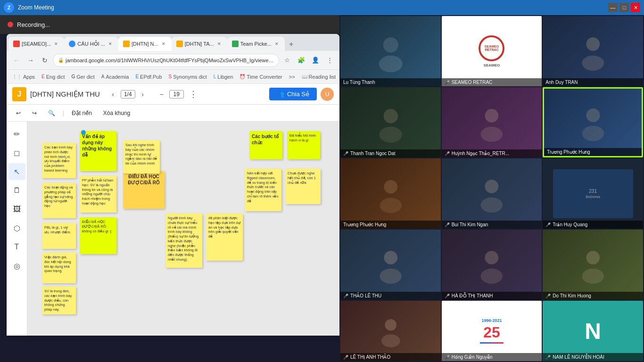 Image resolution: width=644 pixels, height=362 pixels. What do you see at coordinates (390, 123) in the screenshot?
I see `video-tile-4: 🎤 Thanh Tran Ngoc Dat` at bounding box center [390, 123].